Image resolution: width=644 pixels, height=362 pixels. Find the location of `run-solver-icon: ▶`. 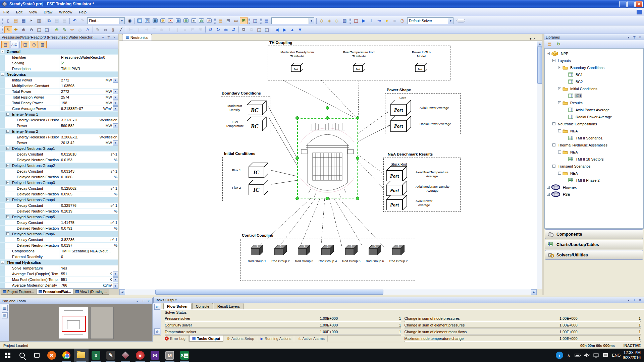

run-solver-icon: ▶ is located at coordinates (364, 21).